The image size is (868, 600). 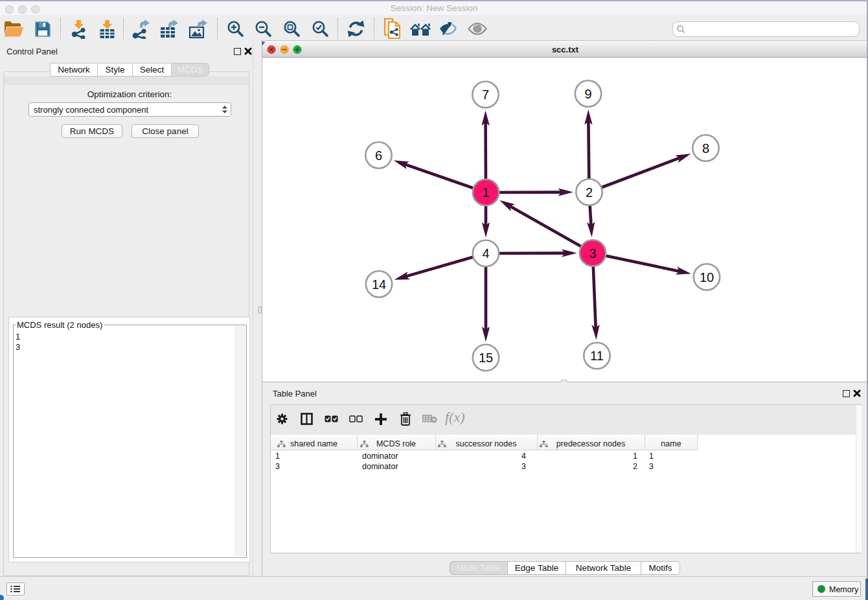 What do you see at coordinates (486, 95) in the screenshot?
I see `svg-text: 7` at bounding box center [486, 95].